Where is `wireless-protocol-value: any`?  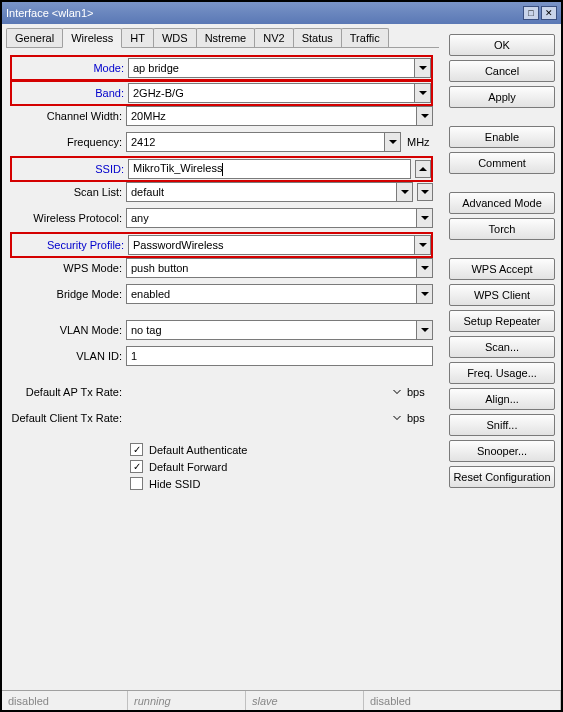
wireless-protocol-value: any is located at coordinates (272, 218).